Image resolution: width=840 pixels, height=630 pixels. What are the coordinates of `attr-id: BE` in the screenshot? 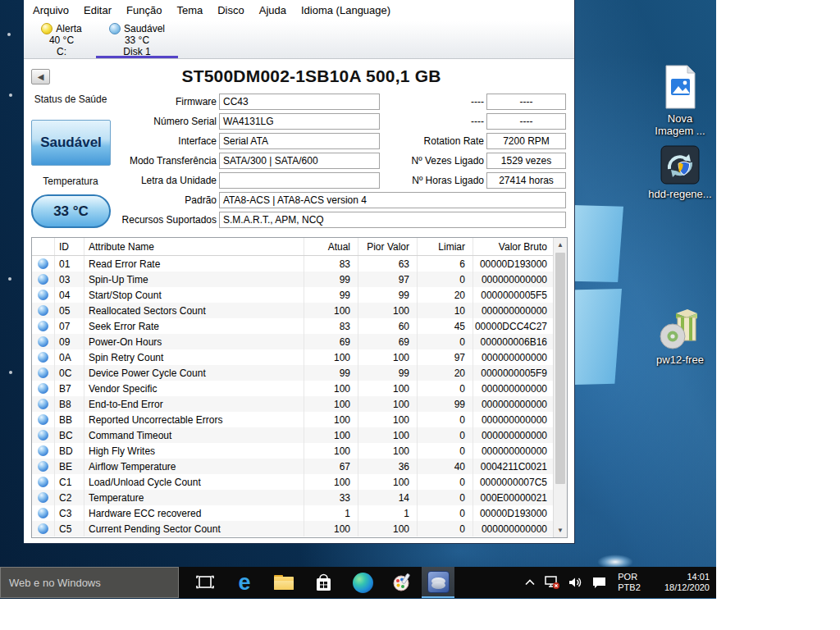 It's located at (70, 466).